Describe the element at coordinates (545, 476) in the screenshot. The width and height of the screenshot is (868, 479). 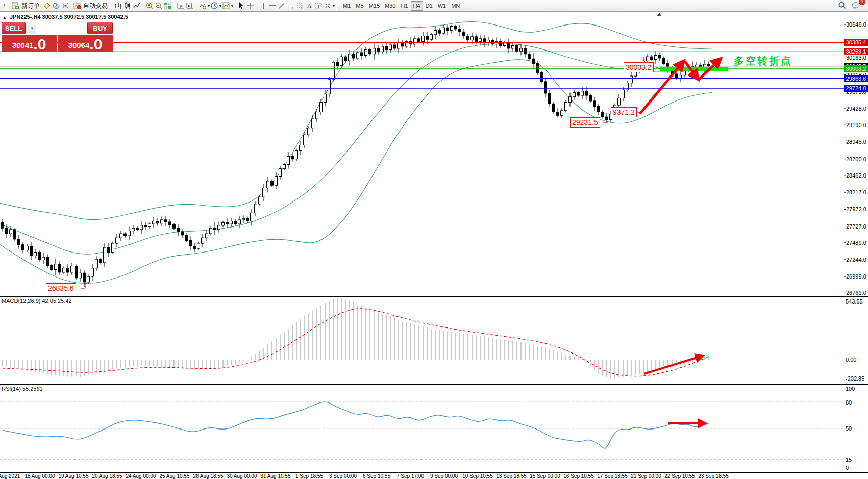
I see `time-axis-label: 15 Sep 00:00` at that location.